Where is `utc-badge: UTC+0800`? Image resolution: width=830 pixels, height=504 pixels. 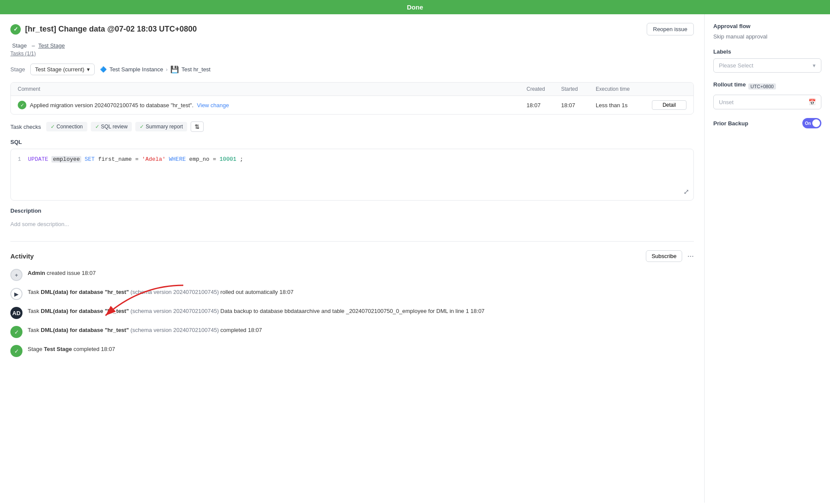
utc-badge: UTC+0800 is located at coordinates (762, 86).